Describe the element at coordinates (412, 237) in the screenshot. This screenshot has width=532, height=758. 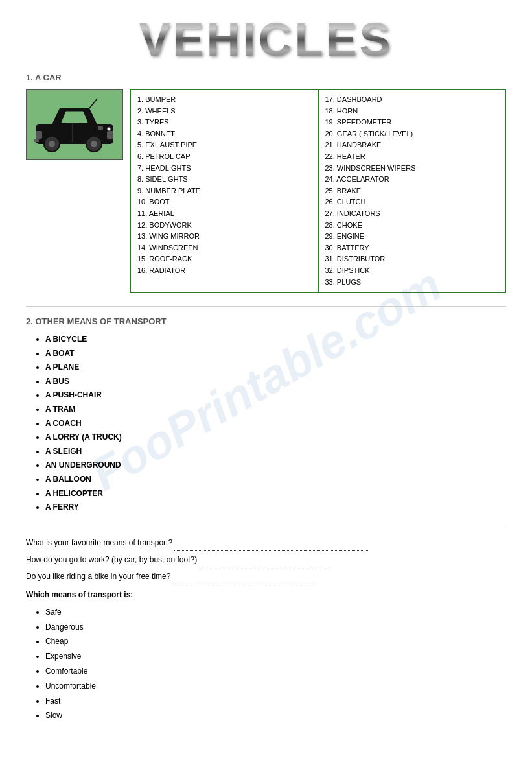
I see `part-item: 29. ENGINE` at that location.